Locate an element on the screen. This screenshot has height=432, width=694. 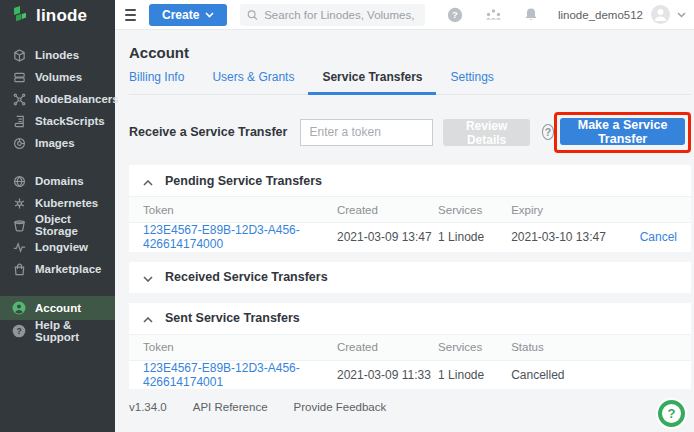
help-icon: ? is located at coordinates (455, 15).